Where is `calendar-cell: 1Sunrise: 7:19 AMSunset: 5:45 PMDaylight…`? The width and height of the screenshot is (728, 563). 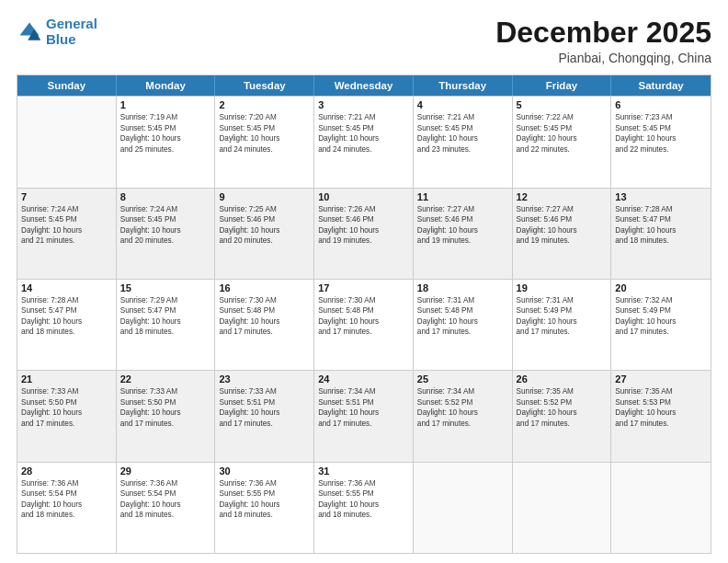 calendar-cell: 1Sunrise: 7:19 AMSunset: 5:45 PMDaylight… is located at coordinates (166, 142).